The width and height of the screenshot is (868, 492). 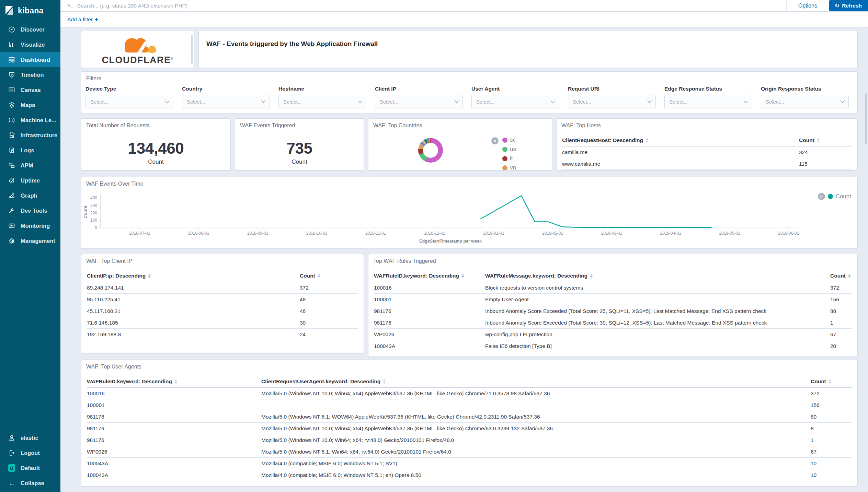 What do you see at coordinates (612, 97) in the screenshot?
I see `filter-field-request-uri: Request URI Select...` at bounding box center [612, 97].